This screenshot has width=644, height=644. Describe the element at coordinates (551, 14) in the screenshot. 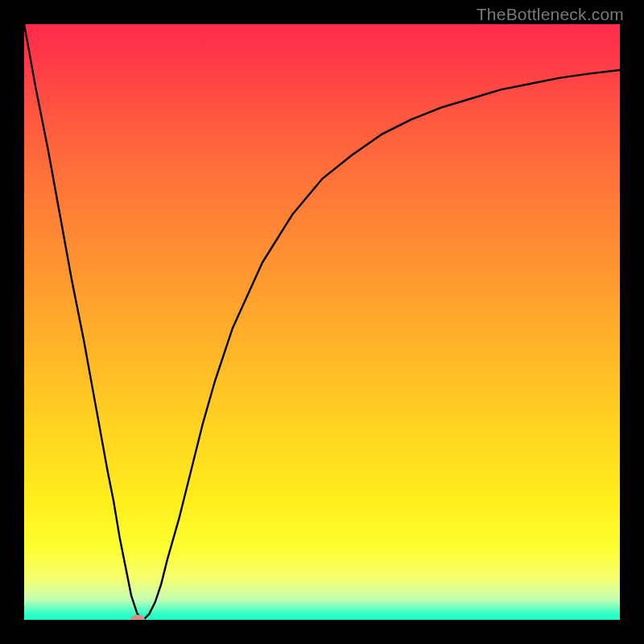

I see `watermark-text: TheBottleneck.com` at that location.